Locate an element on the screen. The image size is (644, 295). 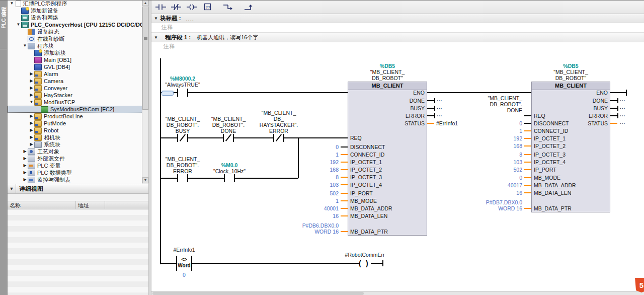
mb-client-1-value-IP_OCTET_4: 103 is located at coordinates (300, 185).